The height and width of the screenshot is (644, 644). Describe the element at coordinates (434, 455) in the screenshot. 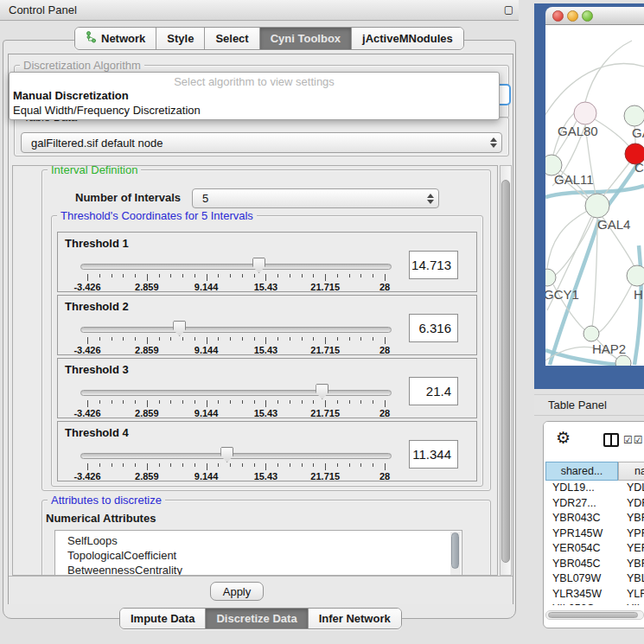

I see `threshold-value-field: 11.344` at that location.